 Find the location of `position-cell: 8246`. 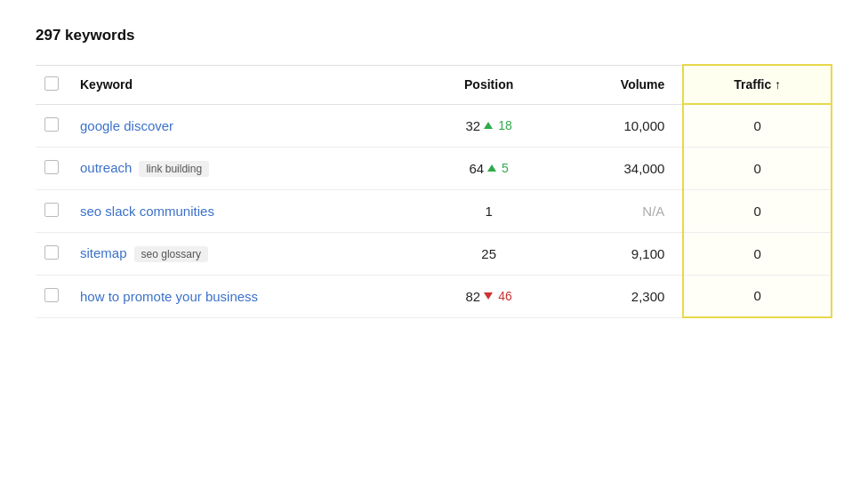

position-cell: 8246 is located at coordinates (489, 296).